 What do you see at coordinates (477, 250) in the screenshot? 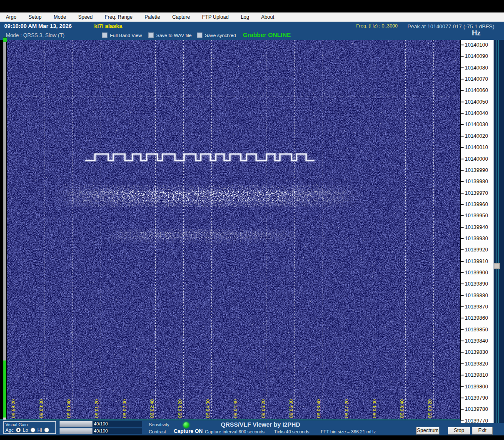
I see `freq-tick-label: 10139920` at bounding box center [477, 250].